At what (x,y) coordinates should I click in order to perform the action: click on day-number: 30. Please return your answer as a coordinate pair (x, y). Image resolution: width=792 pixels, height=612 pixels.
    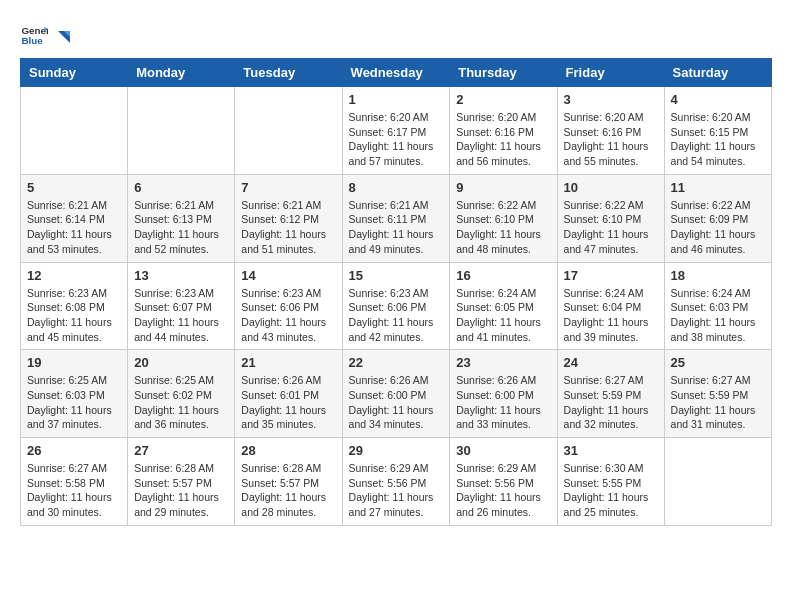
    Looking at the image, I should click on (503, 450).